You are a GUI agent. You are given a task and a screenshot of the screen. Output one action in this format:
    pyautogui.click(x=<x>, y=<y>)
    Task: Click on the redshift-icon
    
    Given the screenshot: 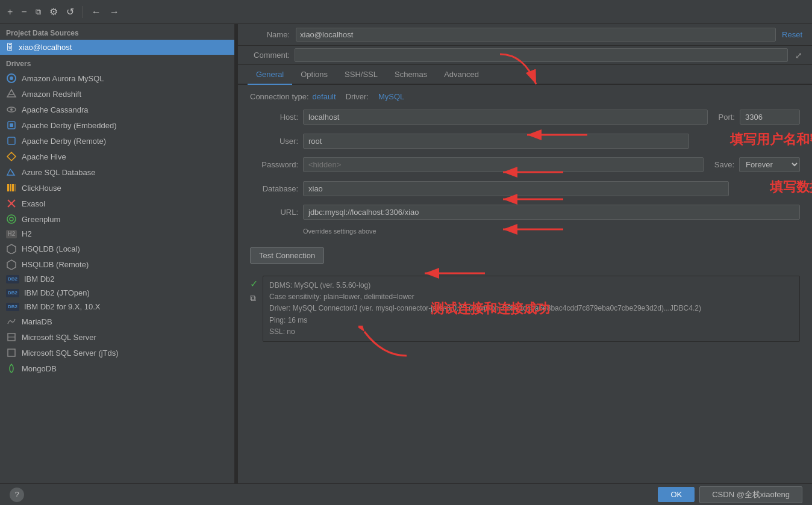 What is the action you would take?
    pyautogui.click(x=11, y=94)
    